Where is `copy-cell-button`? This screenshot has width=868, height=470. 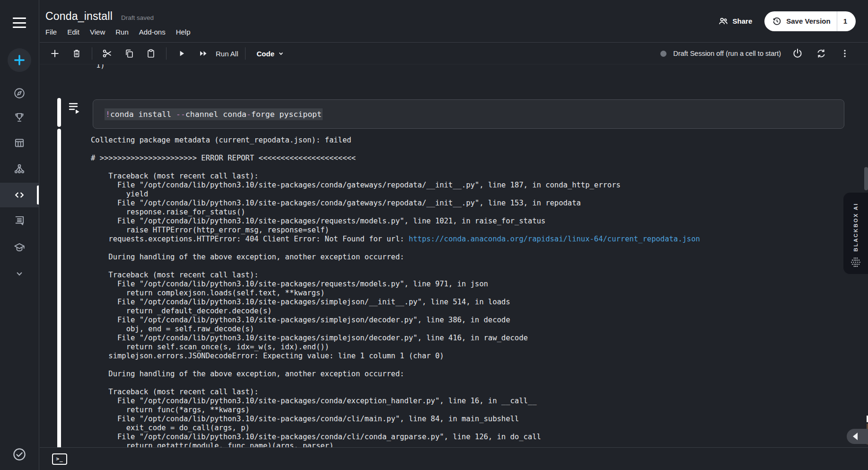
copy-cell-button is located at coordinates (129, 53).